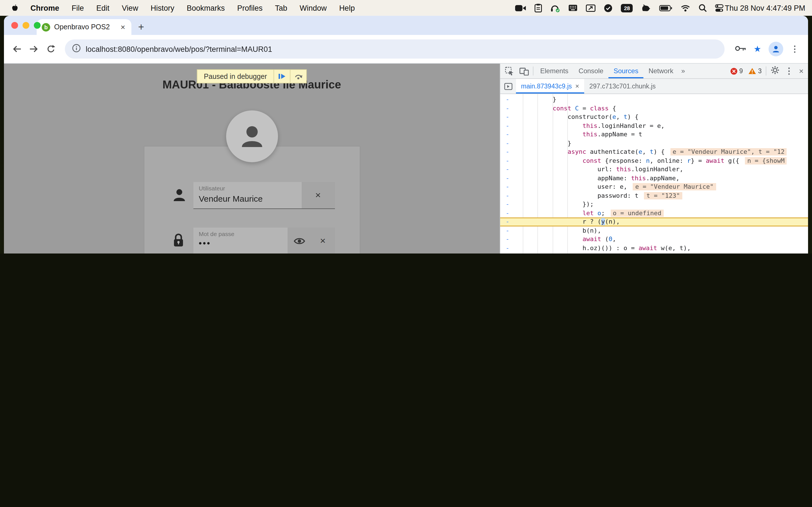 This screenshot has height=507, width=812. I want to click on url-text: localhost:8080/openbravo/web/pos/?termin…, so click(179, 49).